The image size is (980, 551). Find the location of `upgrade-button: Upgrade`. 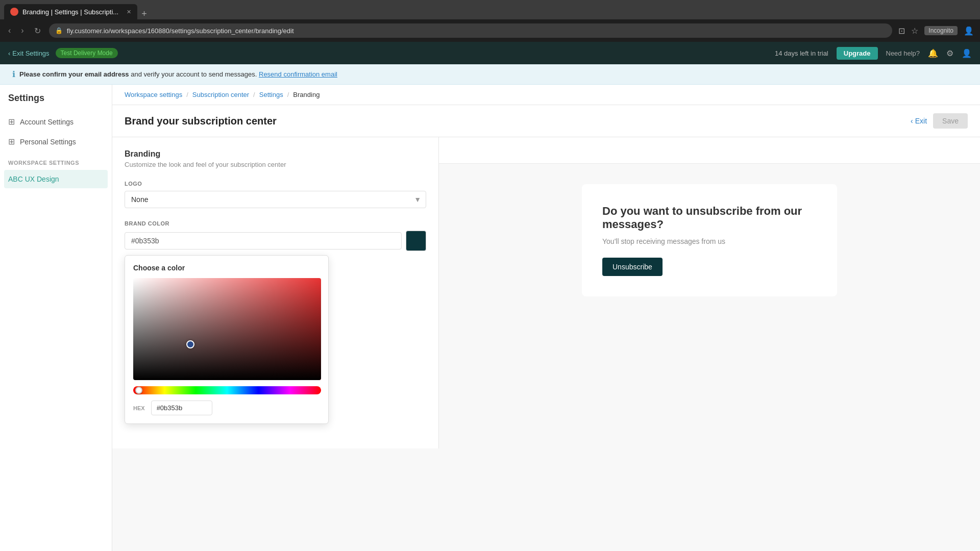

upgrade-button: Upgrade is located at coordinates (857, 53).